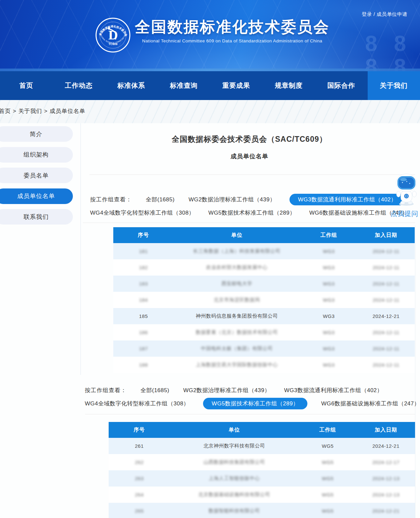 The height and width of the screenshot is (518, 420). What do you see at coordinates (139, 446) in the screenshot?
I see `table-cell: 261` at bounding box center [139, 446].